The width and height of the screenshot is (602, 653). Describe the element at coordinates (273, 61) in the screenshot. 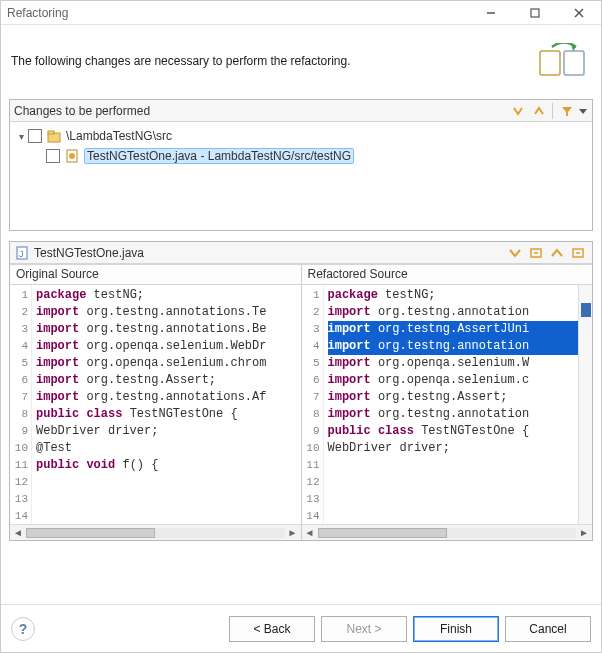

I see `header-message: The following changes are necessary to p…` at that location.